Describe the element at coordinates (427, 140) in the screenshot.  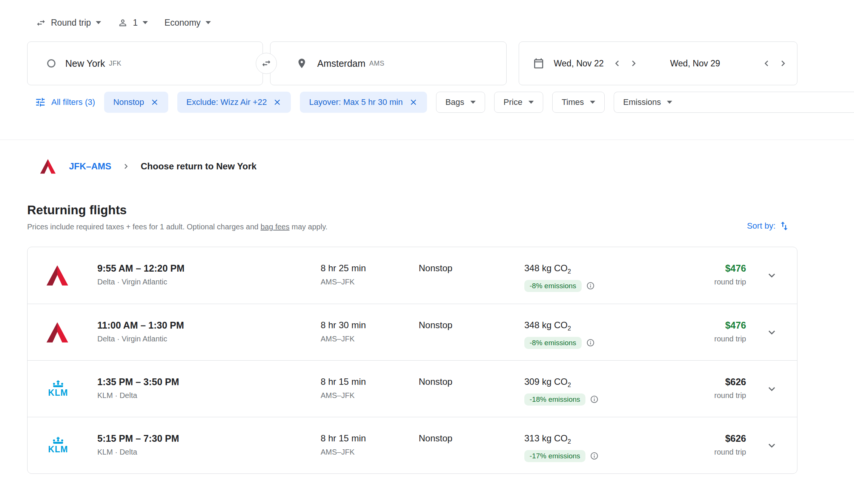
I see `section-divider` at that location.